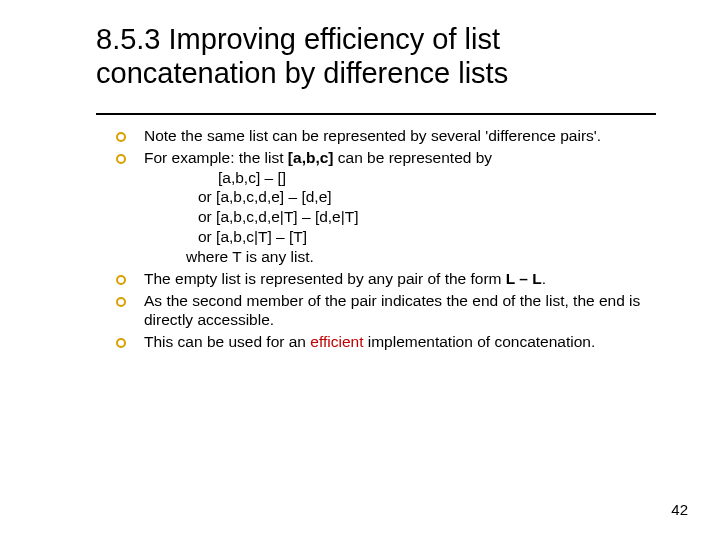  I want to click on bullet-text-lead: The empty list is represented by any pai…, so click(325, 278).